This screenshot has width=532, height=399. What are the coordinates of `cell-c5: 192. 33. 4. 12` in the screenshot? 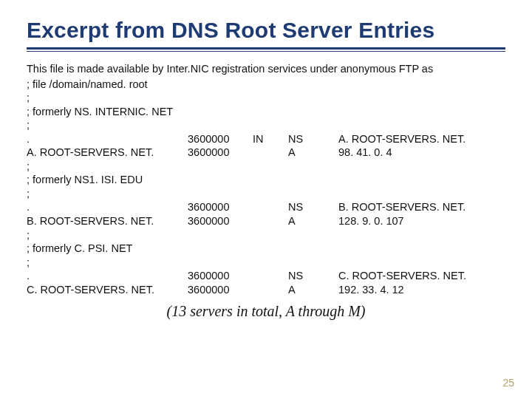 It's located at (422, 290).